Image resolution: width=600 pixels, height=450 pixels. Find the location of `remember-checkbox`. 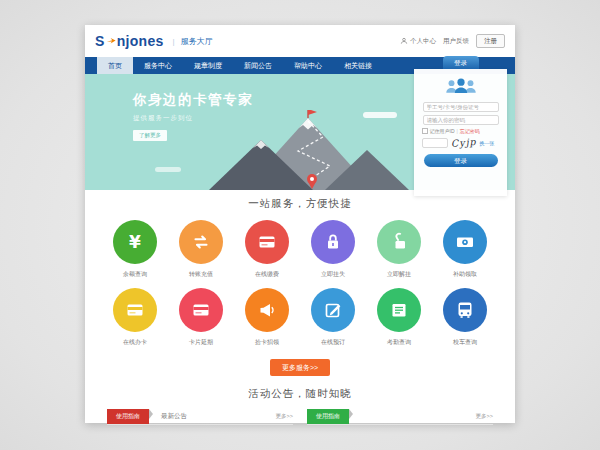

remember-checkbox is located at coordinates (425, 131).